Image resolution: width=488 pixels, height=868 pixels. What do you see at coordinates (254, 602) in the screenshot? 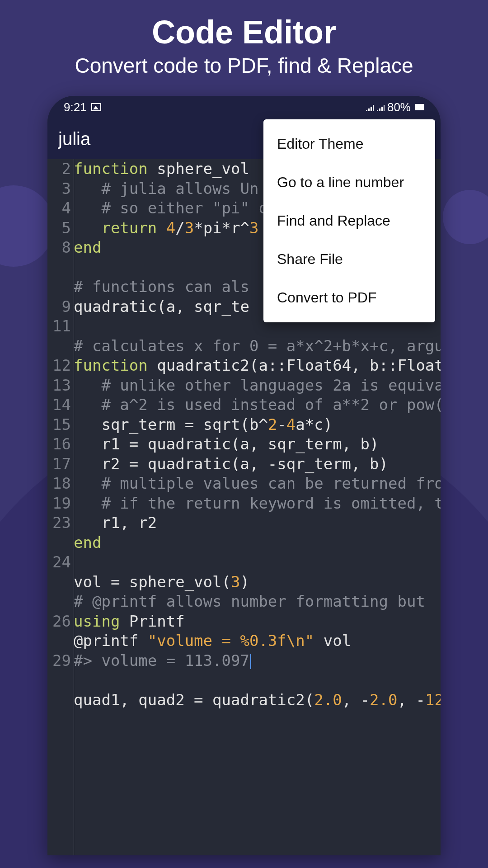
I see `line-content: # @printf allows number formatting but` at bounding box center [254, 602].